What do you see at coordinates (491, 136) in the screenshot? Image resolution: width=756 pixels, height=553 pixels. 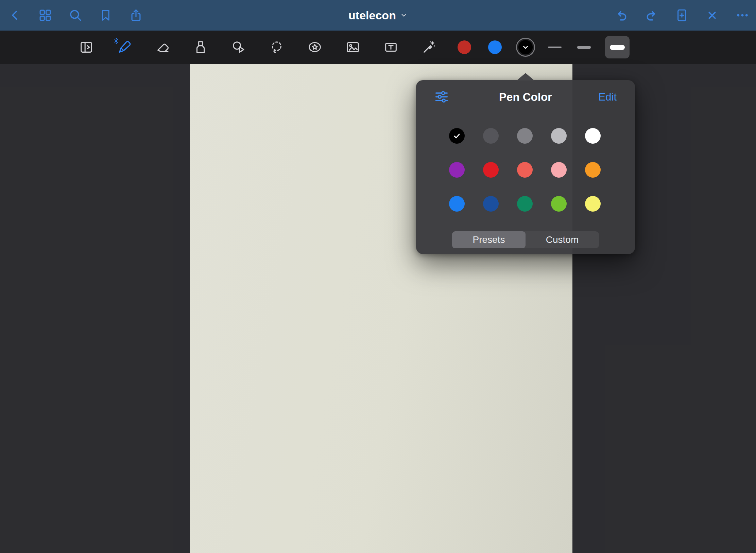 I see `color-swatch-55555a` at bounding box center [491, 136].